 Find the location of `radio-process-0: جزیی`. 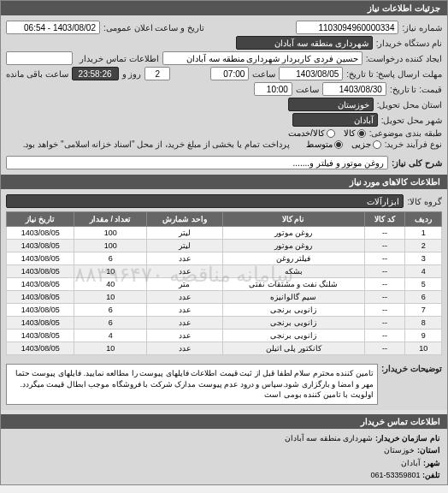

radio-process-0: جزیی is located at coordinates (366, 144).